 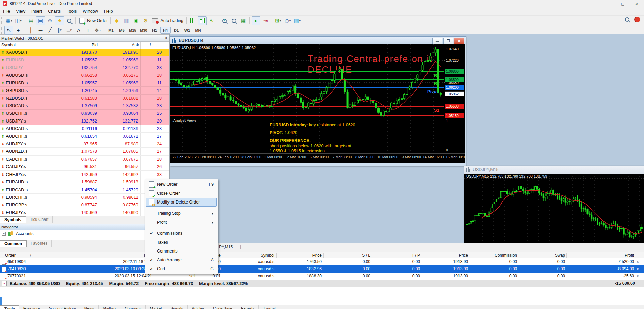 What do you see at coordinates (122, 30) in the screenshot?
I see `timeframe-m5: M5` at bounding box center [122, 30].